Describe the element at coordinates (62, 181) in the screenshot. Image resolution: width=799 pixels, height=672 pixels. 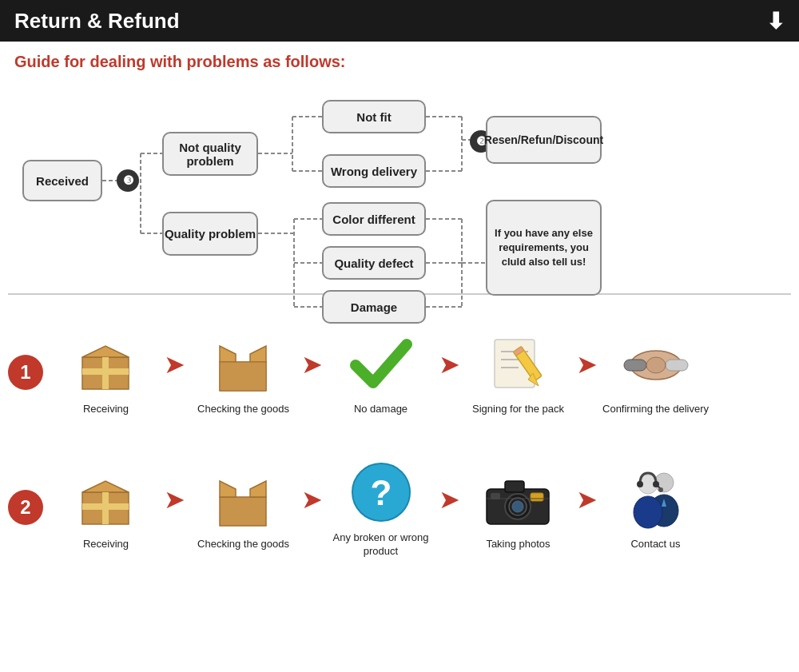
I see `box-received: Received` at that location.